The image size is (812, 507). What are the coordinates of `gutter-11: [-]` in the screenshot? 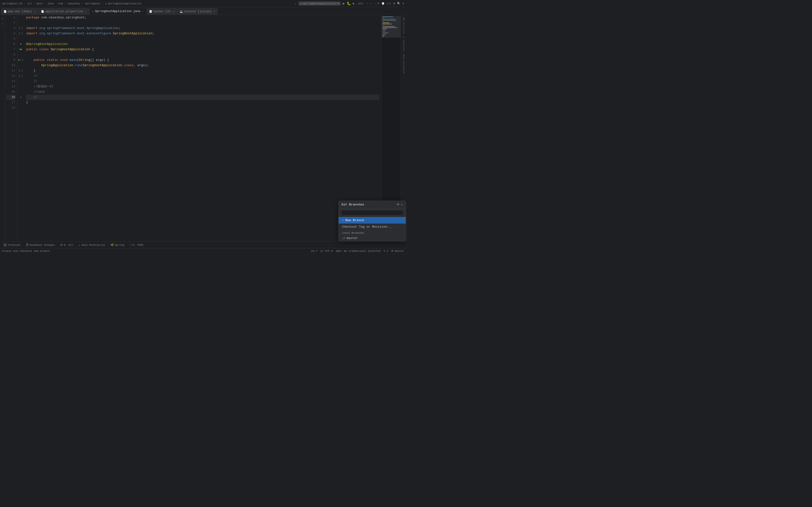 It's located at (21, 71).